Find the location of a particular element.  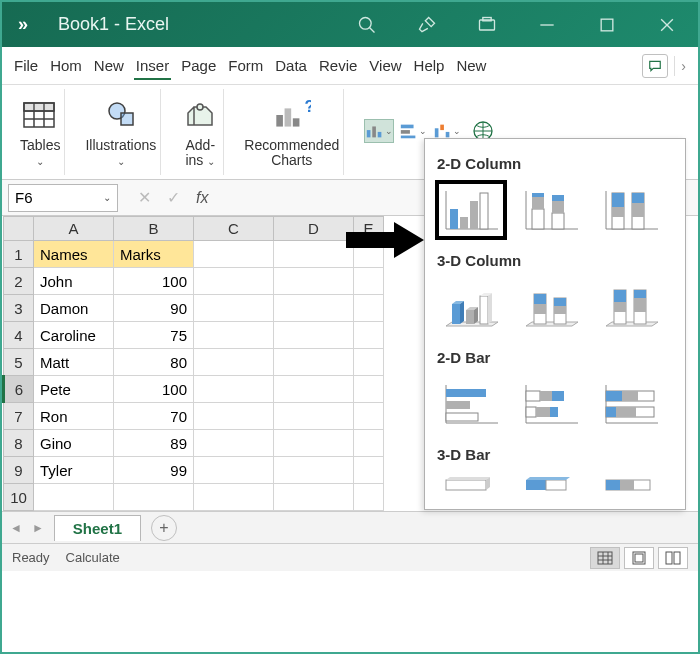

search-icon is located at coordinates (367, 25).